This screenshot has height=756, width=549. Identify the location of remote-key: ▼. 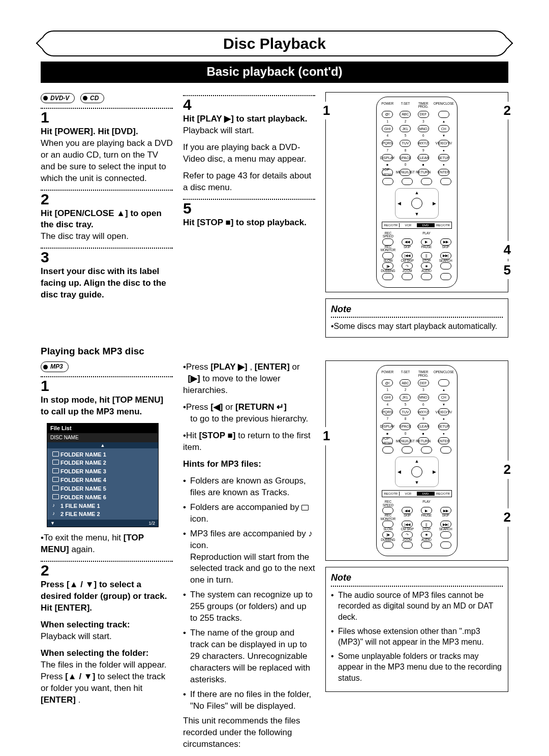
(444, 136).